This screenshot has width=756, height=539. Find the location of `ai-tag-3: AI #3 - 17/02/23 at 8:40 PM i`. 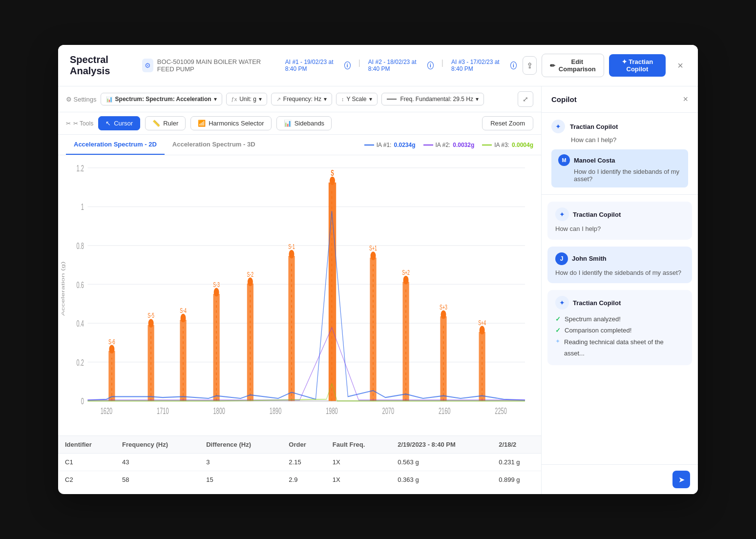

ai-tag-3: AI #3 - 17/02/23 at 8:40 PM i is located at coordinates (484, 65).